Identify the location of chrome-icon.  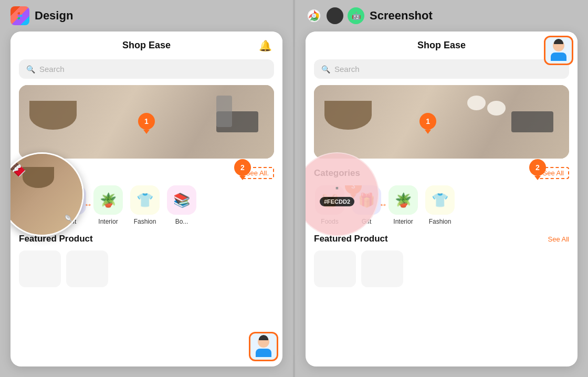
(314, 16).